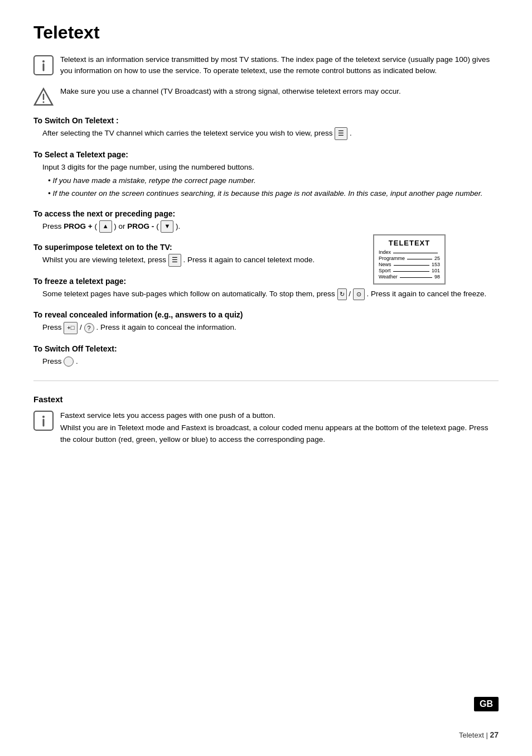  Describe the element at coordinates (270, 134) in the screenshot. I see `section-body-switch-on: After selecting the TV channel which car…` at that location.